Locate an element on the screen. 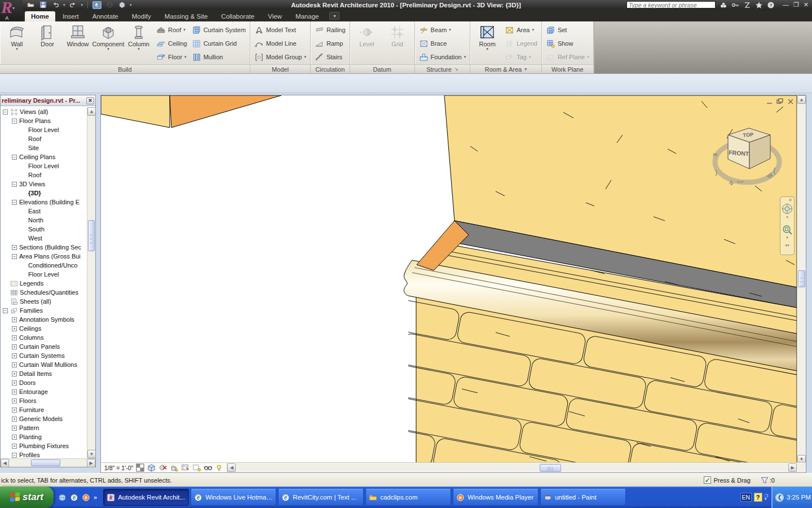 Image resolution: width=812 pixels, height=508 pixels. tree-item-floor-level: Floor Level is located at coordinates (44, 166).